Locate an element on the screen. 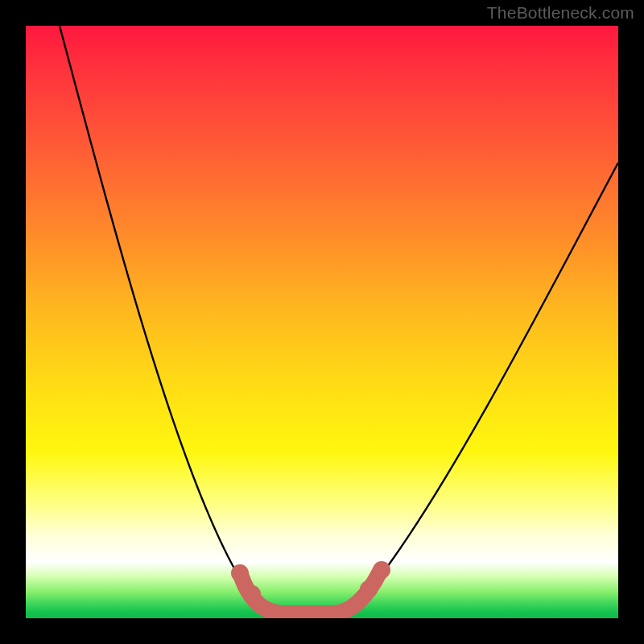  watermark-text: TheBottleneck.com is located at coordinates (560, 13).